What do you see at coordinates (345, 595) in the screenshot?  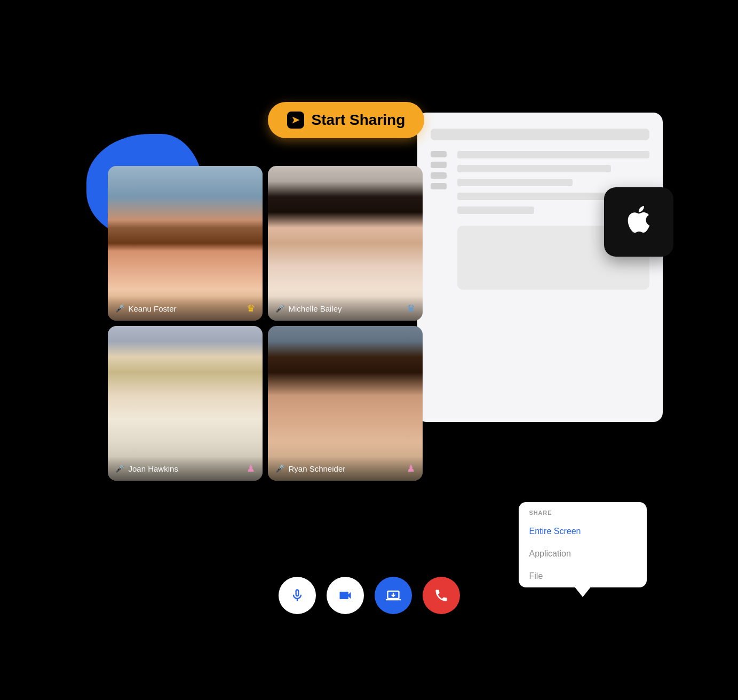 I see `camera-button` at bounding box center [345, 595].